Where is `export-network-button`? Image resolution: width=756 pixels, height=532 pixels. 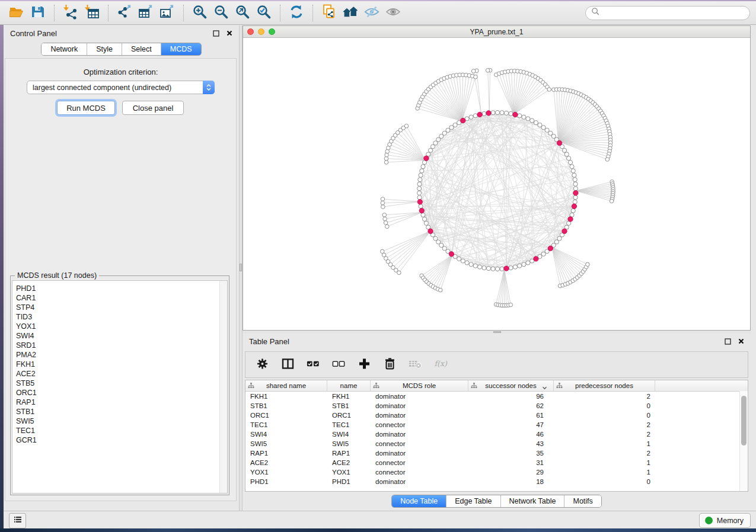
export-network-button is located at coordinates (125, 13).